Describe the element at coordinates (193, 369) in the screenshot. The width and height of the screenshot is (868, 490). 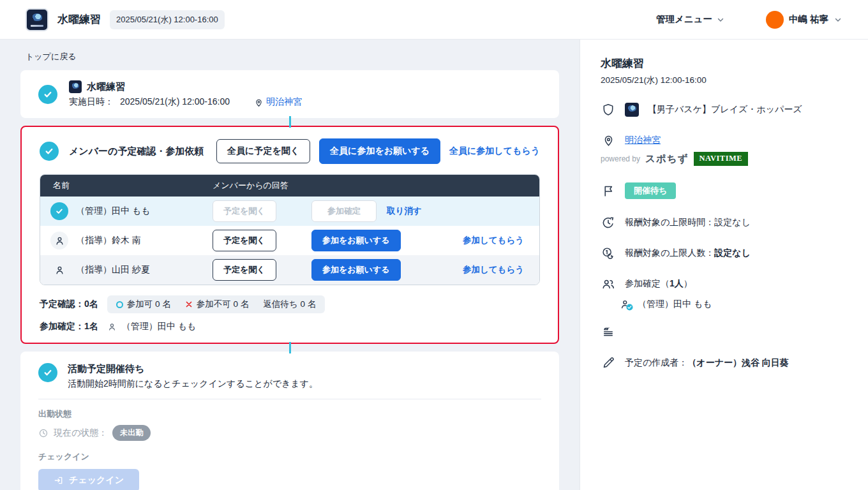
I see `section-title: 活動予定開催待ち` at that location.